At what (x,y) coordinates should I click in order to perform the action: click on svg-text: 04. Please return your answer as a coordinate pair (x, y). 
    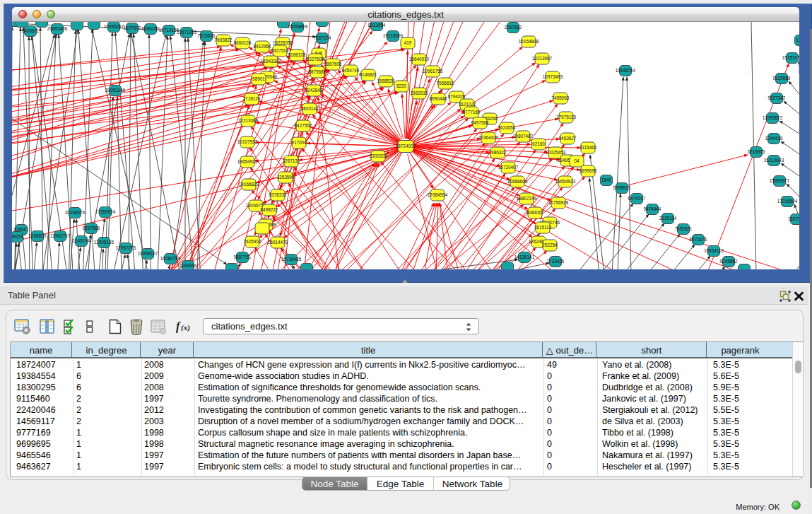
    Looking at the image, I should click on (577, 161).